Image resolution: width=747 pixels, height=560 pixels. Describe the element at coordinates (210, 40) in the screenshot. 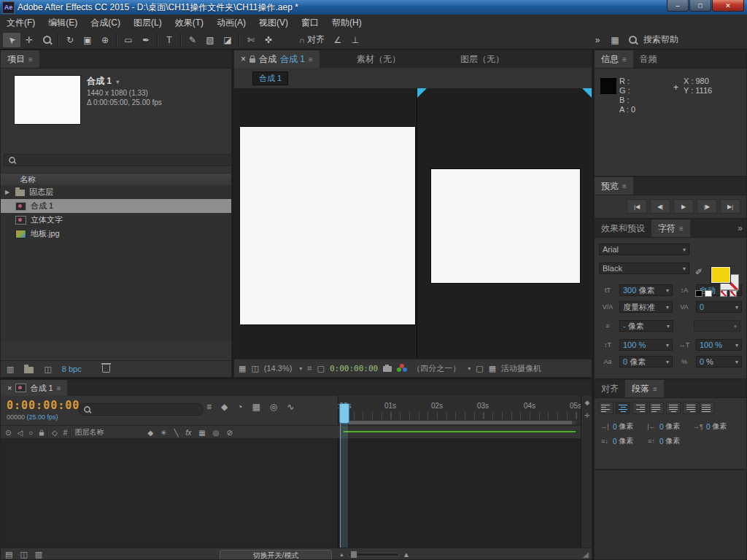

I see `clone-stamp-tool: ▧` at that location.